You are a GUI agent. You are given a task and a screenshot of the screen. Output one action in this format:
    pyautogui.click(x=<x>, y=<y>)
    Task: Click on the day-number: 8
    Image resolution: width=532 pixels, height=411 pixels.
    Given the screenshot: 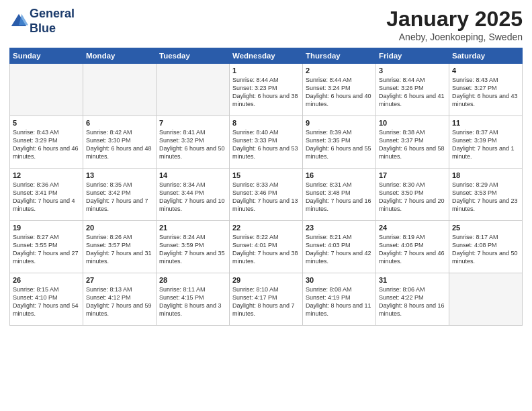 What is the action you would take?
    pyautogui.click(x=266, y=123)
    